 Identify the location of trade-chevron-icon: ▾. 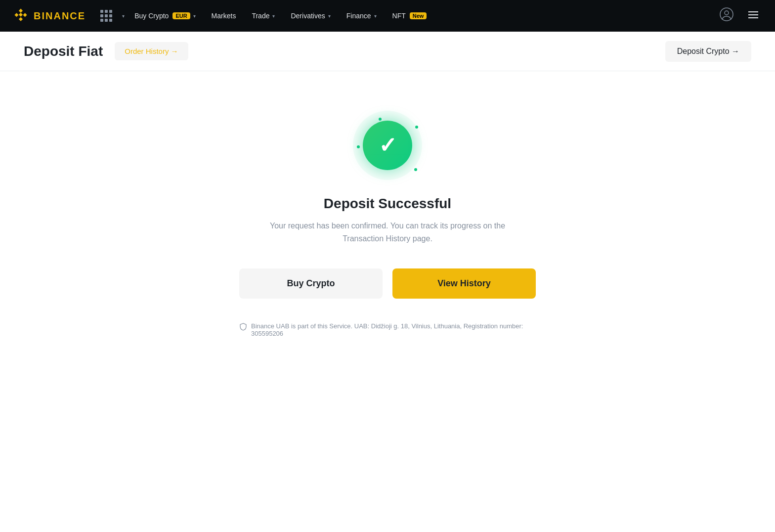
(274, 16).